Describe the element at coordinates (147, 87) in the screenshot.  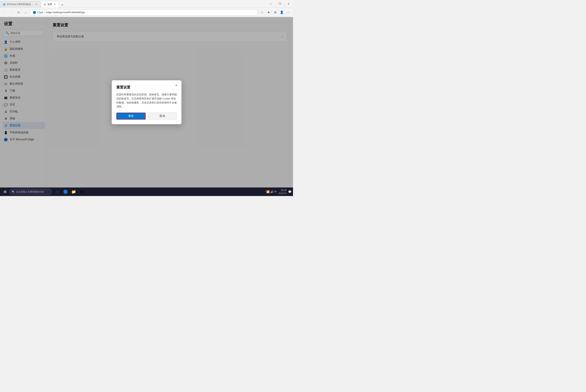
I see `dialog-title: 重置设置` at that location.